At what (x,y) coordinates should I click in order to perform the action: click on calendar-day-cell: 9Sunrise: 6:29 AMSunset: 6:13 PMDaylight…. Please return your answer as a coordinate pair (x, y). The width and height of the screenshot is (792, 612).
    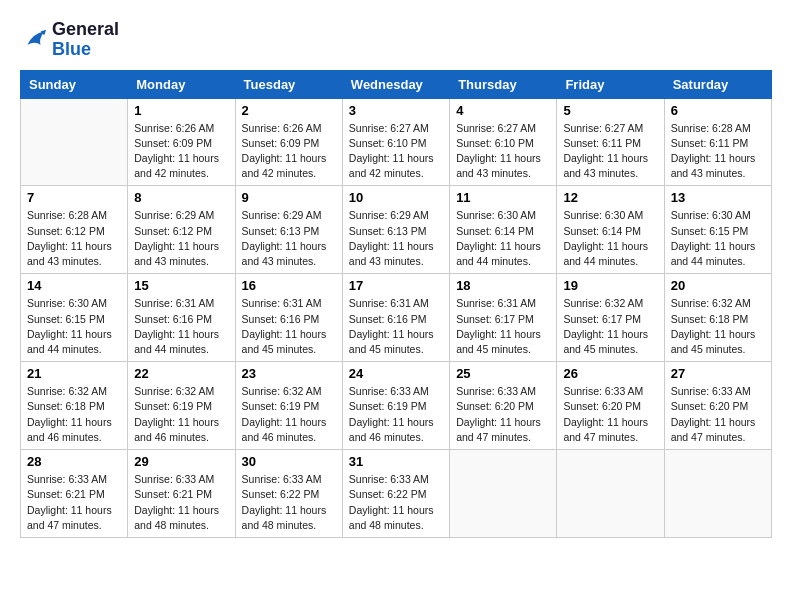
    Looking at the image, I should click on (288, 230).